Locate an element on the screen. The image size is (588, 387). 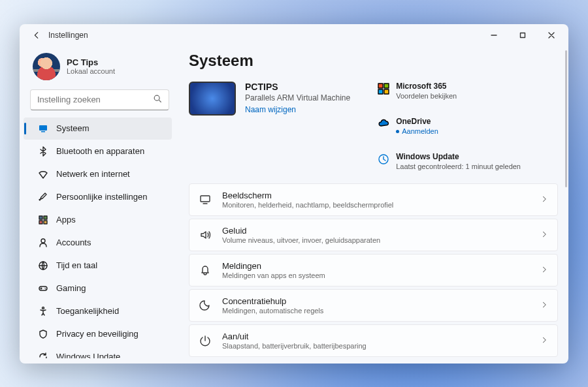
bluetooth-icon is located at coordinates (43, 151).